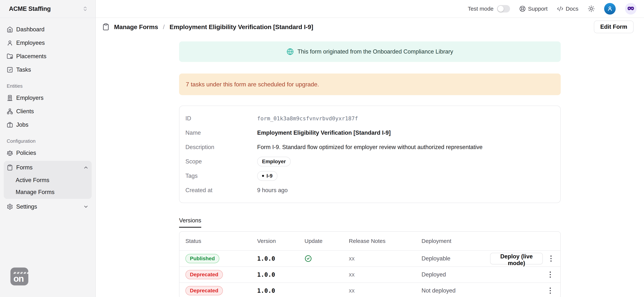 The image size is (644, 297). Describe the element at coordinates (370, 275) in the screenshot. I see `table-row: Deprecated 1.0.0 xx Deployed` at that location.